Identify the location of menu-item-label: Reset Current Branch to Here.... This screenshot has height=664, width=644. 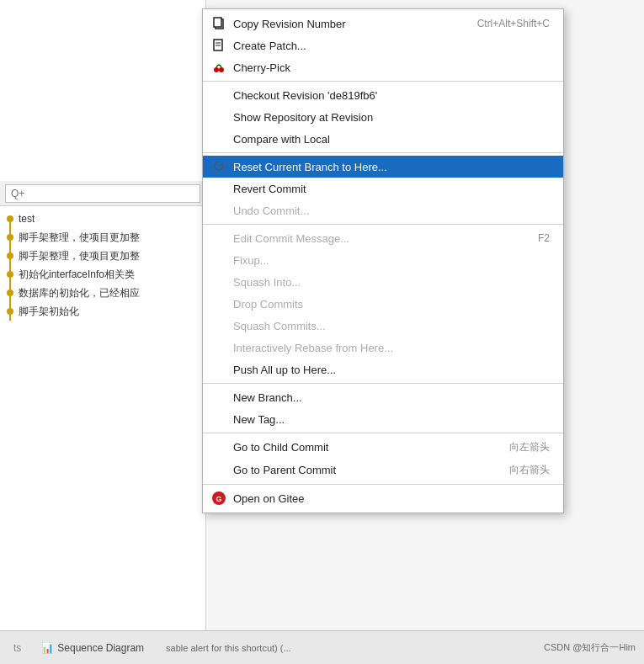
(310, 167).